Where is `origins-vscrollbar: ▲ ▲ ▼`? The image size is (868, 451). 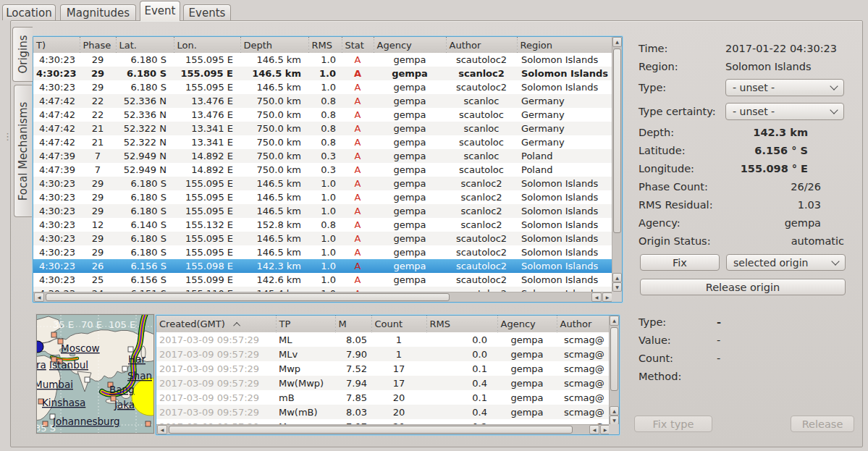 origins-vscrollbar: ▲ ▲ ▼ is located at coordinates (617, 164).